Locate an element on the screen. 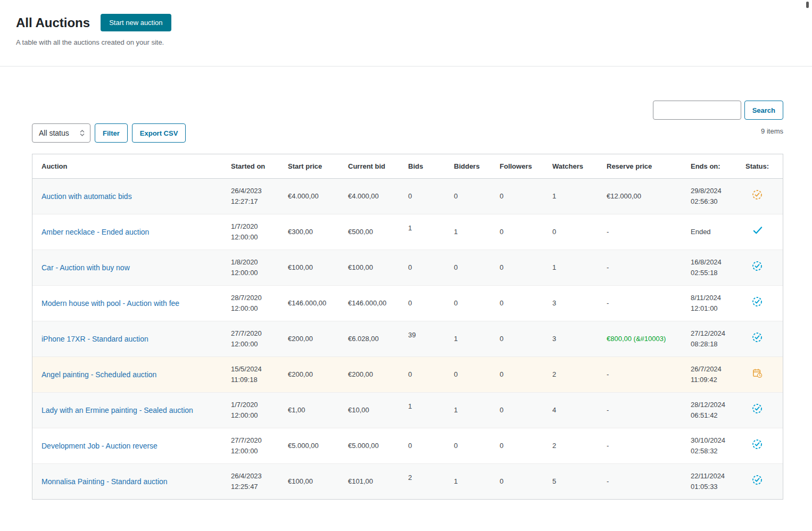 This screenshot has width=812, height=531. bids-cell: 39 is located at coordinates (426, 339).